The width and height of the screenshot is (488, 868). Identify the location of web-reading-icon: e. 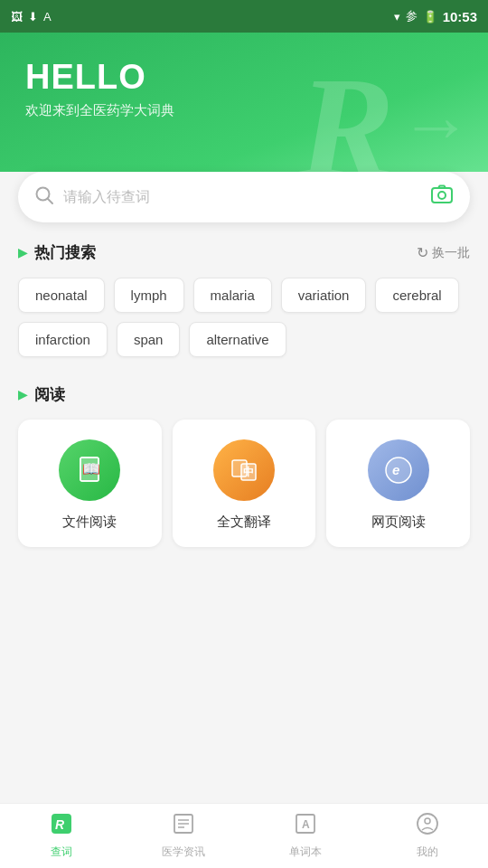
(399, 470).